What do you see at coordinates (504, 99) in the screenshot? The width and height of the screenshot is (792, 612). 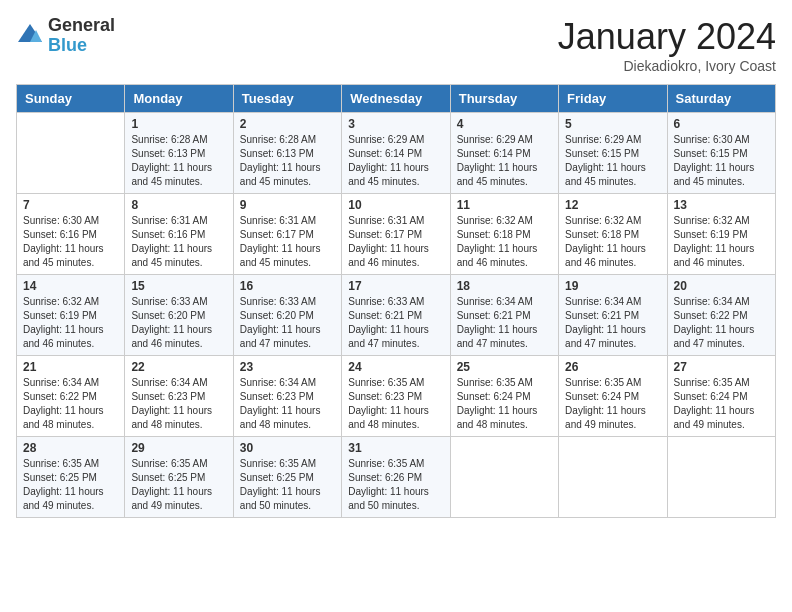 I see `weekday-header-thursday: Thursday` at bounding box center [504, 99].